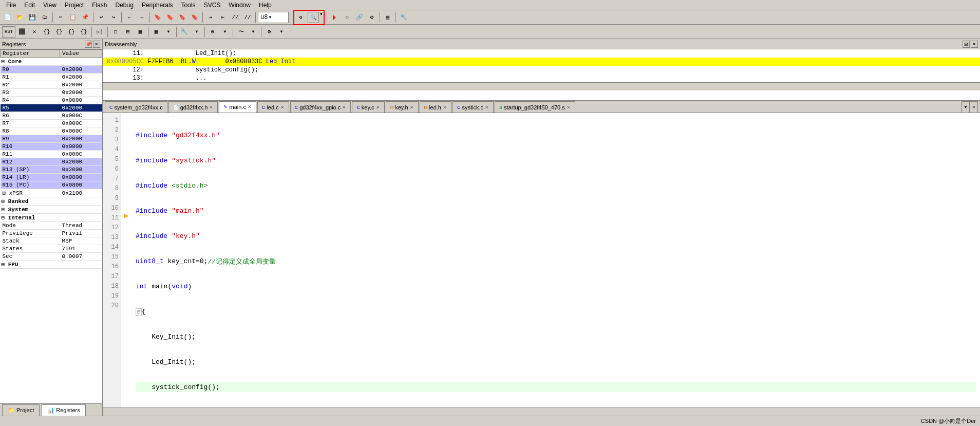  What do you see at coordinates (3, 218) in the screenshot?
I see `internal-expand: ⊟` at bounding box center [3, 218].